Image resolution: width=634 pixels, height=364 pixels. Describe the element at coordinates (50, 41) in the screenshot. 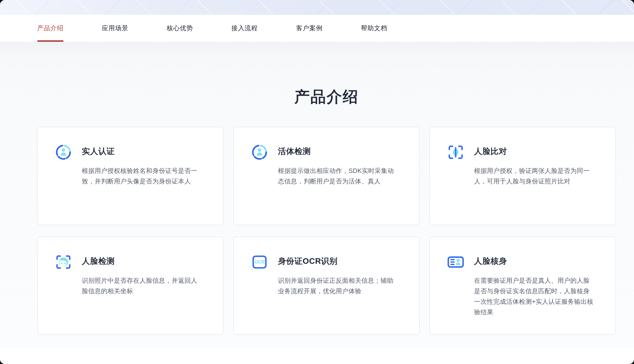

I see `active-tab-underline` at that location.